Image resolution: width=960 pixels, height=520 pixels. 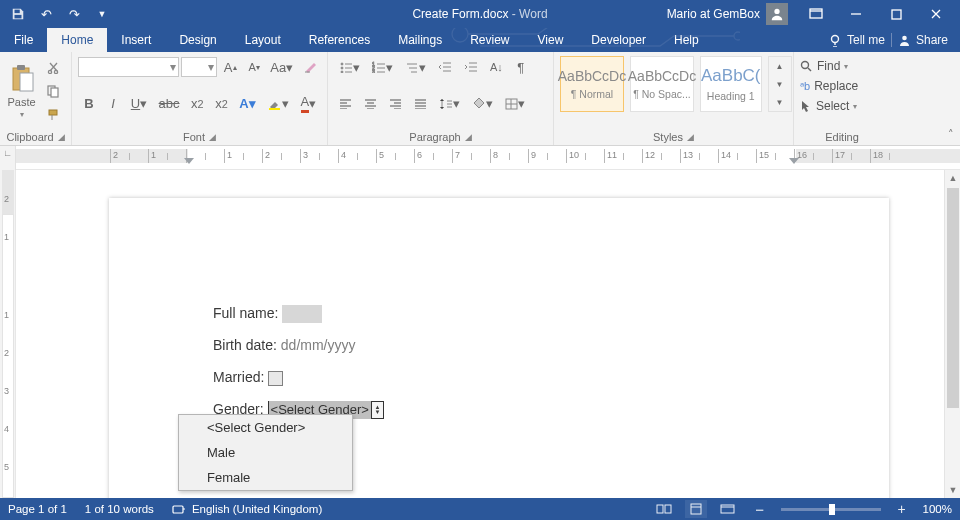 What do you see at coordinates (89, 104) in the screenshot?
I see `bold-button: B` at bounding box center [89, 104].